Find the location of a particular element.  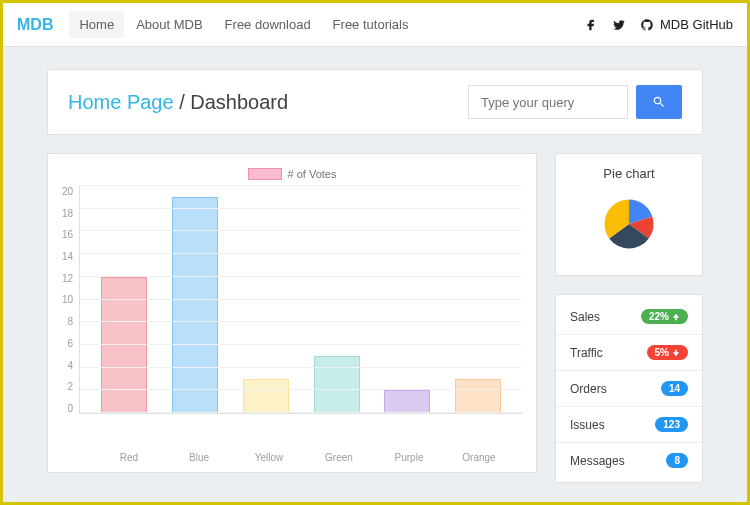

github-icon is located at coordinates (647, 25).